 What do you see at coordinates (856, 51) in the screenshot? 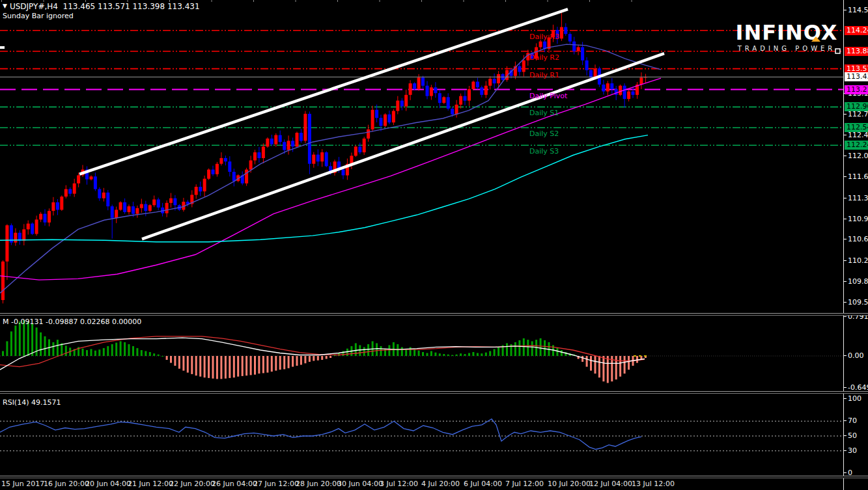
I see `price-badge: 113.880` at bounding box center [856, 51].